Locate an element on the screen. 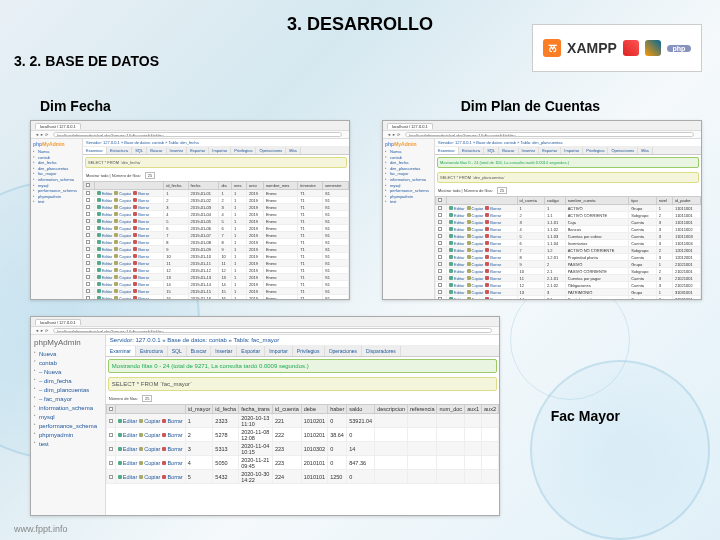  tree-item: test is located at coordinates (408, 202).